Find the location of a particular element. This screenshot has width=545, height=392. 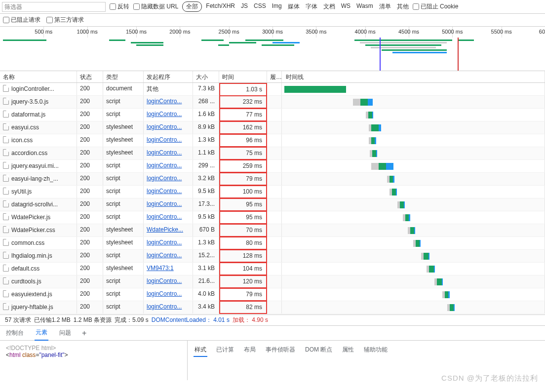

status-requests: 57 次请求 is located at coordinates (18, 320).